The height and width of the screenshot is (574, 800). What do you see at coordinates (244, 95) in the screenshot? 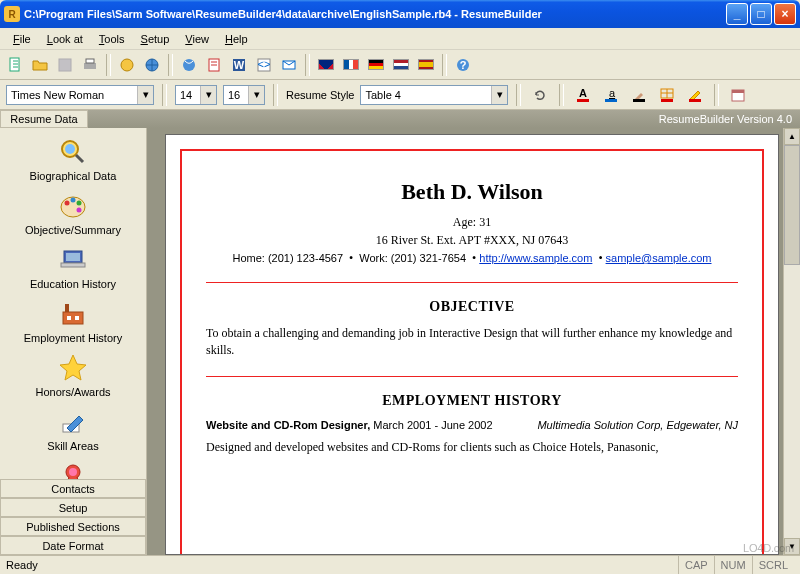
I see `font-size2-combo: ▾` at bounding box center [244, 95].